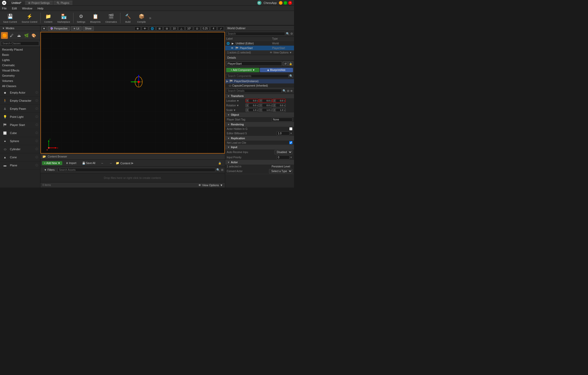 This screenshot has height=375, width=588. What do you see at coordinates (15, 8) in the screenshot?
I see `menu-edit: Edit` at bounding box center [15, 8].